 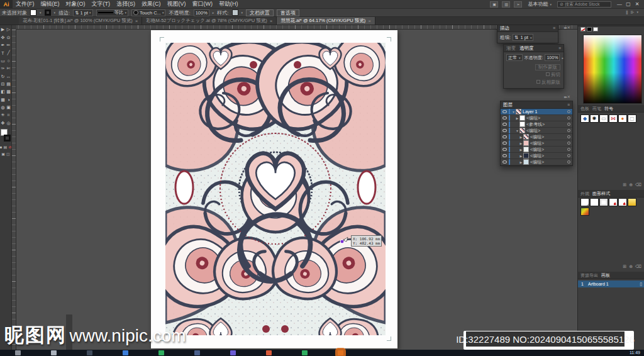 What do you see at coordinates (9, 100) in the screenshot?
I see `tool-icon: ◑` at bounding box center [9, 100].